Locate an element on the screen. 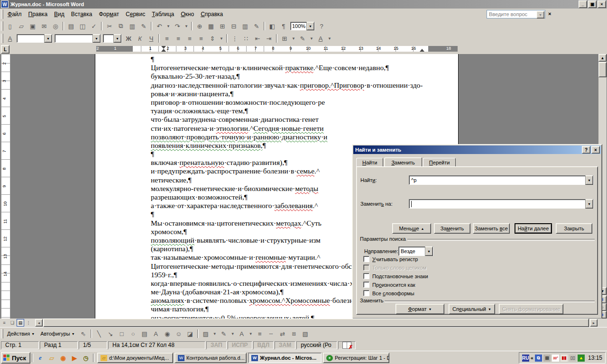 This screenshot has height=364, width=607. menu-table: Таблица is located at coordinates (163, 14).